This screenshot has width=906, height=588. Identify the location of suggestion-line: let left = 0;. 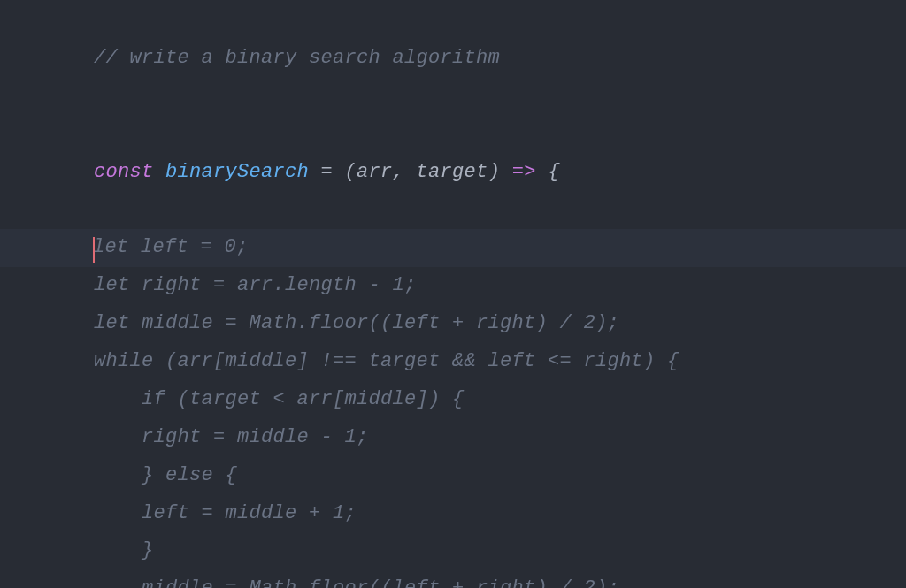
(453, 248).